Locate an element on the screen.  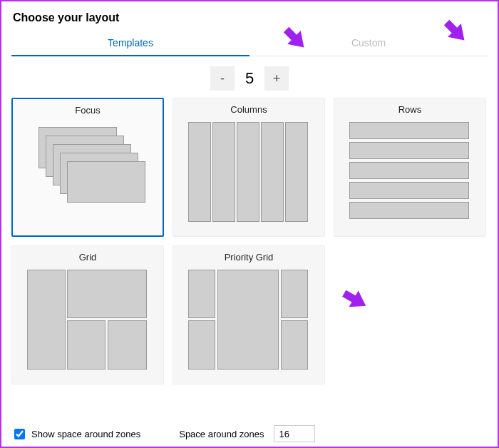
preview-priority-grid is located at coordinates (249, 320).